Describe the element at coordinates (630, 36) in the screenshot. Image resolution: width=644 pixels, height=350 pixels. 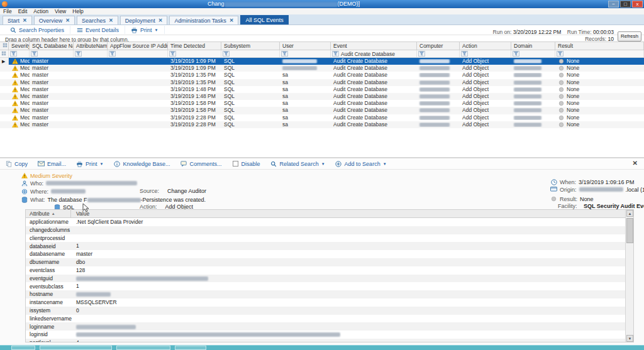
I see `refresh-button: Refresh` at that location.